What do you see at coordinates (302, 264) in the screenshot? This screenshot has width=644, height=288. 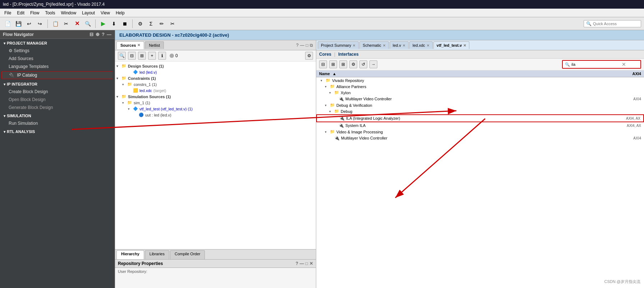 I see `repo-minimize-icon: —` at bounding box center [302, 264].